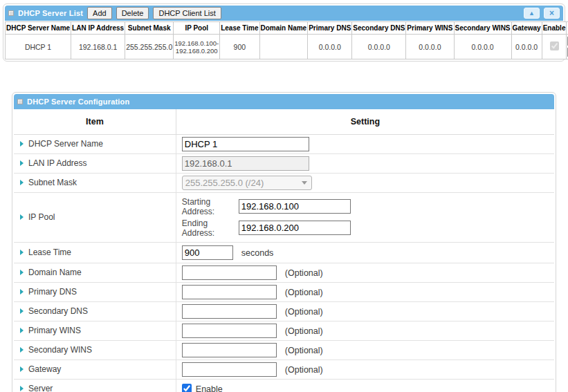  Describe the element at coordinates (44, 369) in the screenshot. I see `gateway-label: Gateway` at that location.